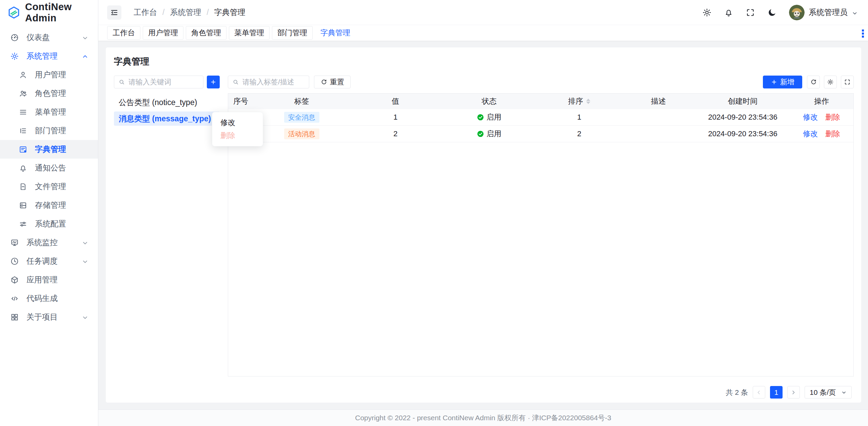 This screenshot has height=426, width=868. What do you see at coordinates (49, 168) in the screenshot?
I see `sidebar-item-notice-mgmt: 通知公告` at bounding box center [49, 168].